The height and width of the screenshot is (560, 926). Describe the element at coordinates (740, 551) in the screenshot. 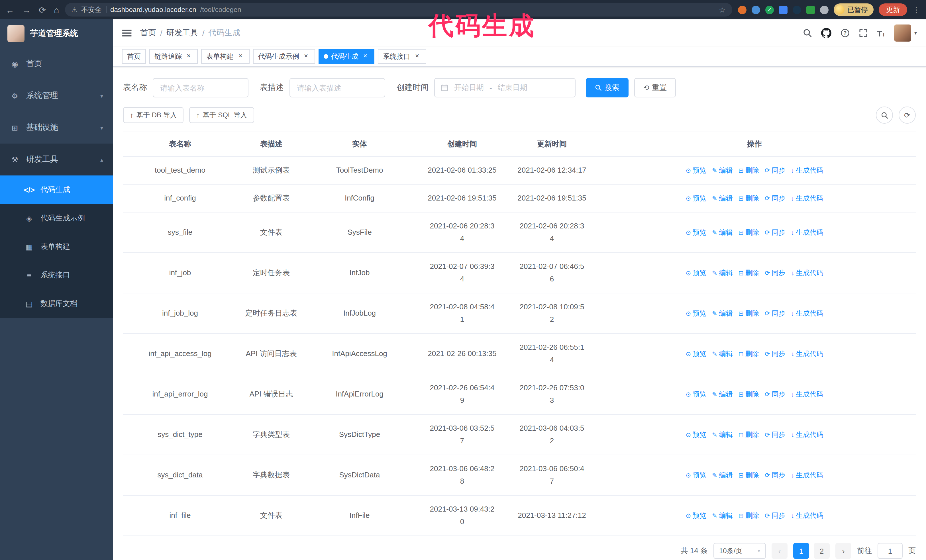

I see `page-size-select: 10条/页 ▾` at that location.